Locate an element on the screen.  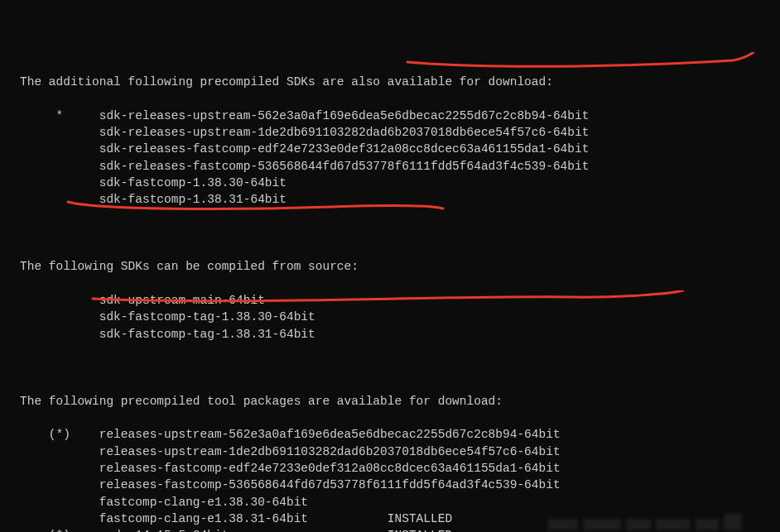
list-item: (*) releases-upstream-562e3a0af169e6dea5… is located at coordinates (395, 434).